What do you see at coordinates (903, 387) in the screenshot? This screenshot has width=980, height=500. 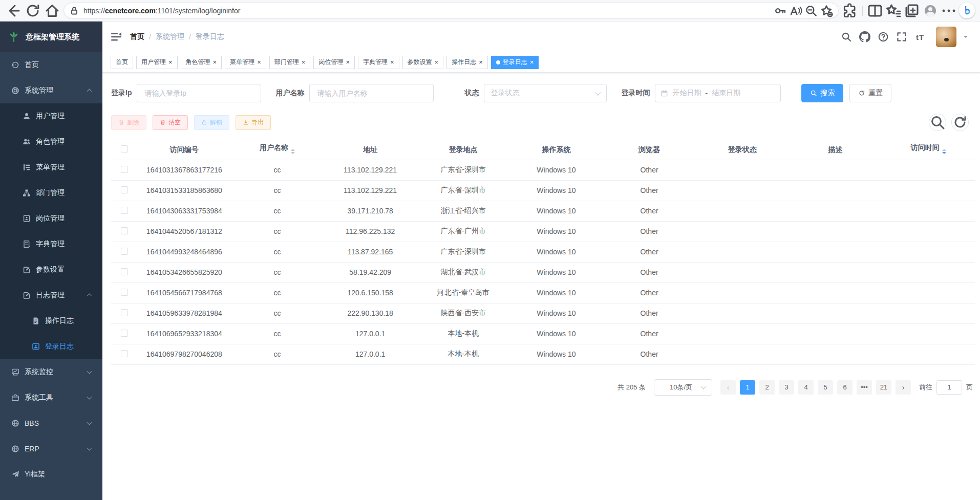 I see `next-page-button: ›` at bounding box center [903, 387].